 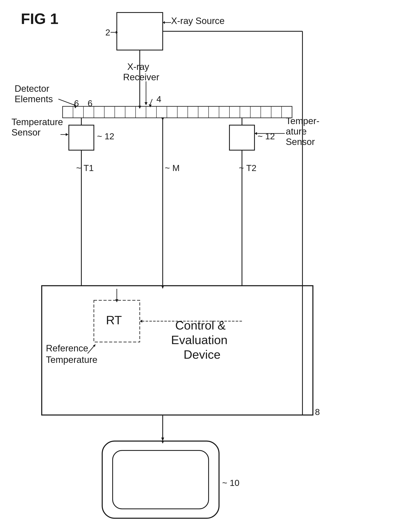 What do you see at coordinates (317, 412) in the screenshot?
I see `label-8: 8` at bounding box center [317, 412].